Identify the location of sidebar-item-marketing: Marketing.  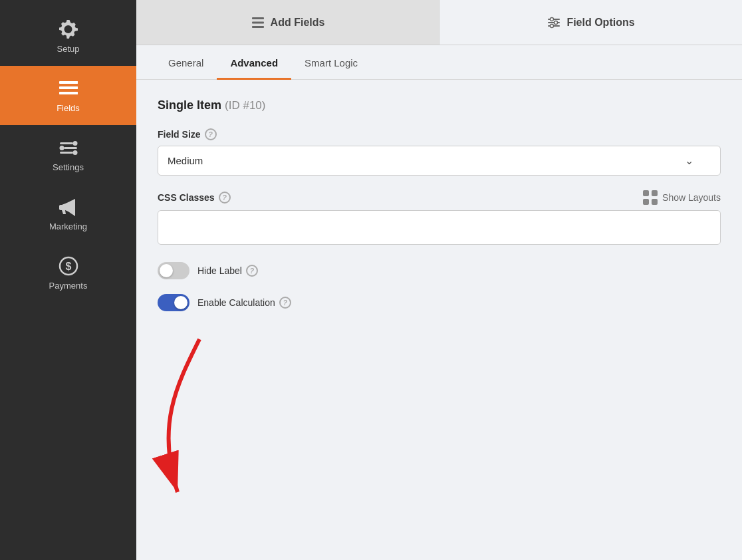
(68, 214).